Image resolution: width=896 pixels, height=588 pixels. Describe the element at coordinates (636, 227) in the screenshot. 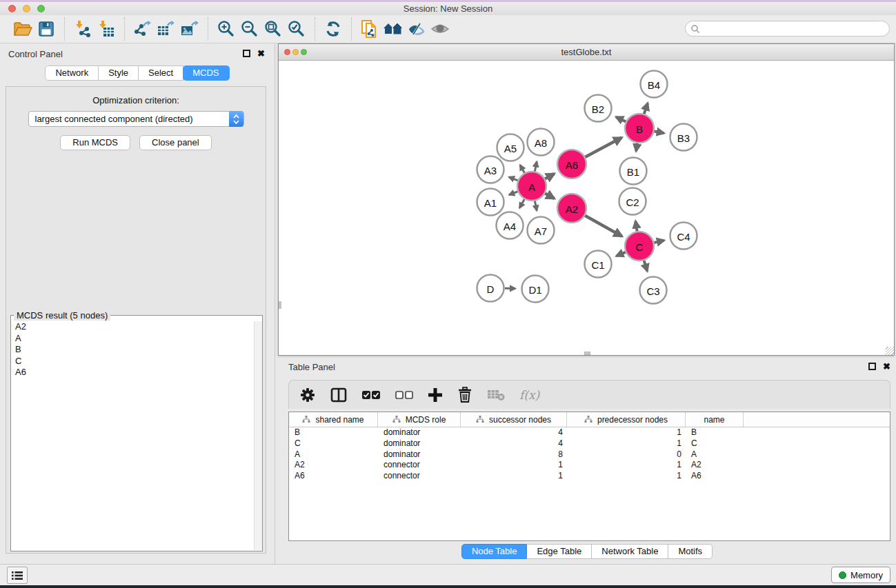

I see `edge-C-C2` at that location.